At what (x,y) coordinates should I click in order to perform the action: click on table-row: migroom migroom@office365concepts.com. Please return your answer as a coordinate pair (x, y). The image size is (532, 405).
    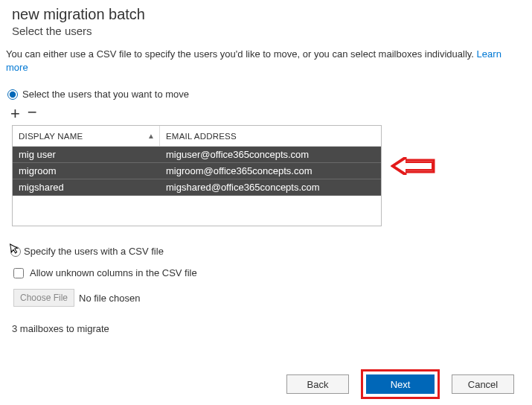
    Looking at the image, I should click on (196, 171).